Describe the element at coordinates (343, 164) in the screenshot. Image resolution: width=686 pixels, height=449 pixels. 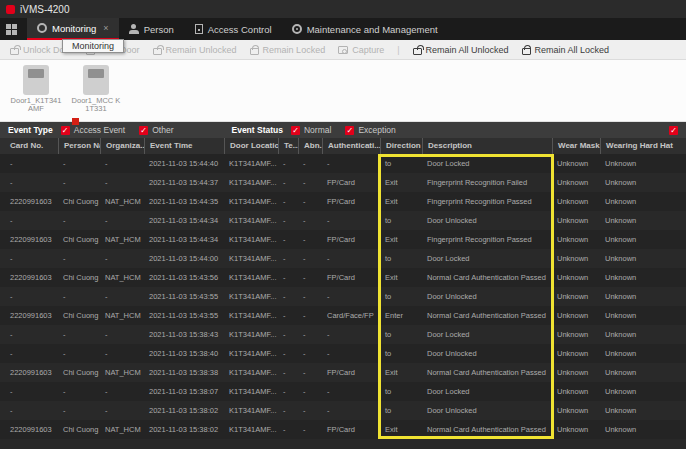
I see `table-row: ---2021-11-03 15:44:40K1T341AMF...---toD…` at that location.